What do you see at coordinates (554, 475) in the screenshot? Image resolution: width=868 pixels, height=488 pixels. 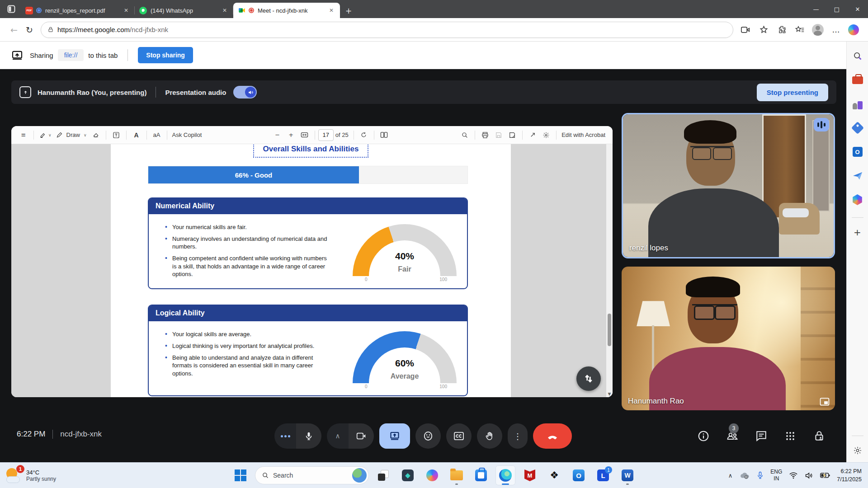 I see `dropbox-icon: ❖` at bounding box center [554, 475].